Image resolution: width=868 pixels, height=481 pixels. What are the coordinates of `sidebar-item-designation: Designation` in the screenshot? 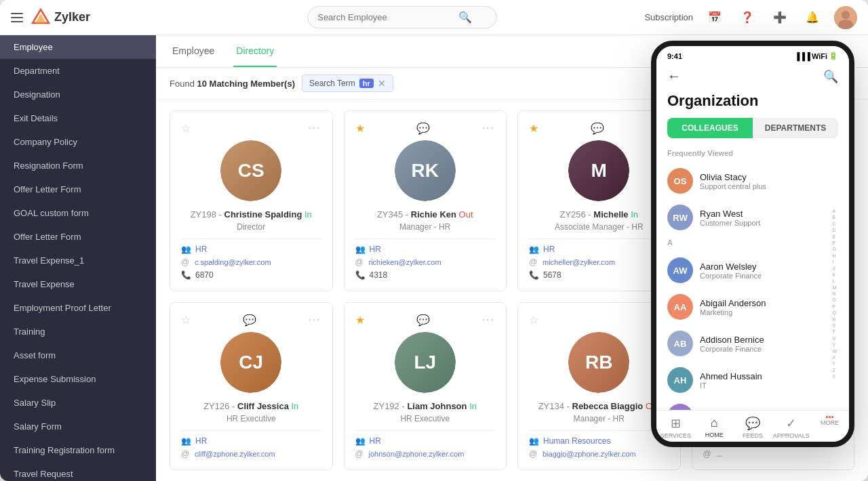 It's located at (78, 95).